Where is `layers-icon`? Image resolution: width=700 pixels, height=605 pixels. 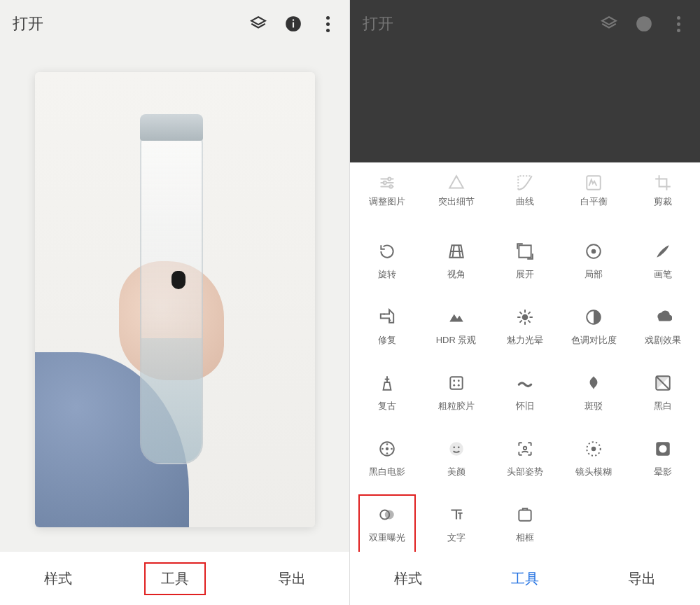
layers-icon is located at coordinates (258, 24).